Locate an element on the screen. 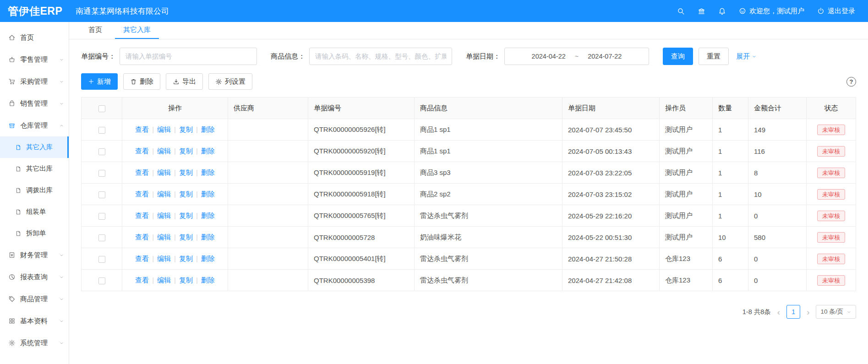 The width and height of the screenshot is (868, 364). welcome-user: 欢迎您，测试用户 is located at coordinates (771, 11).